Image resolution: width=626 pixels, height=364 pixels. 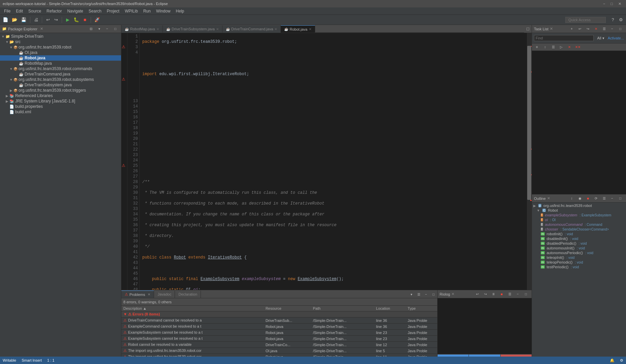 I want to click on toolbar-help: ?, so click(x=613, y=20).